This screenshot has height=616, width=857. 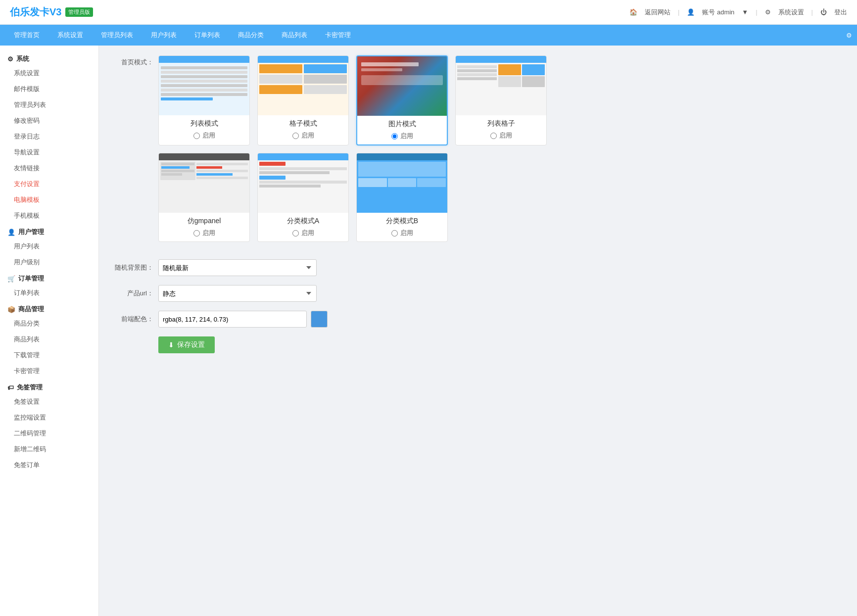 What do you see at coordinates (49, 386) in the screenshot?
I see `sidebar-group-sign: 🏷 免签管理` at bounding box center [49, 386].